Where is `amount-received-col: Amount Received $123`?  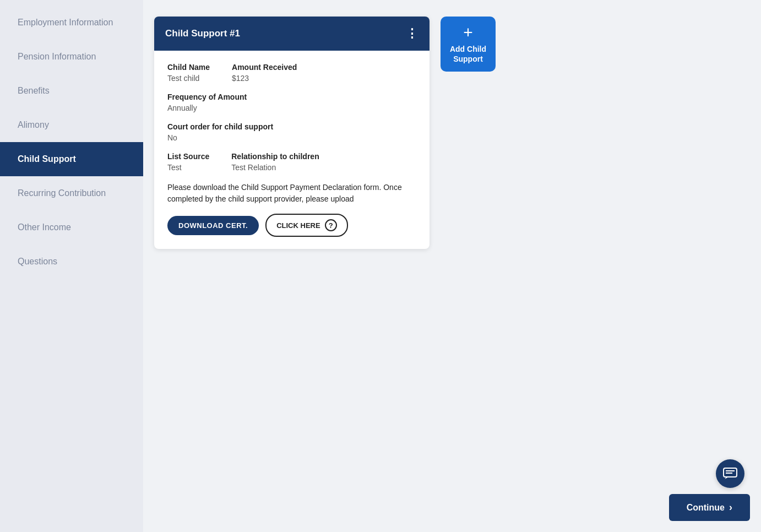 amount-received-col: Amount Received $123 is located at coordinates (264, 73).